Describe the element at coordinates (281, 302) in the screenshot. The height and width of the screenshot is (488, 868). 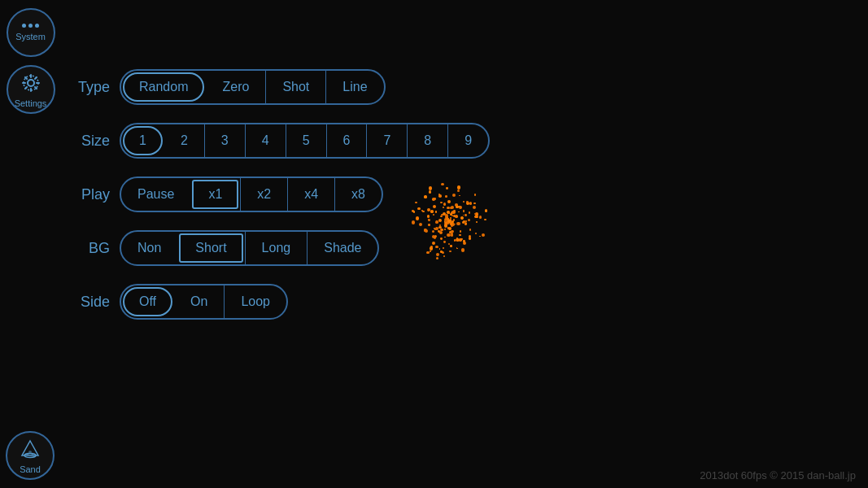
I see `side-row: Side Off On Loop` at that location.